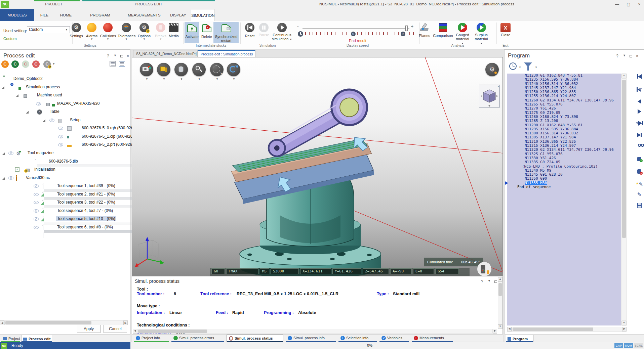 This screenshot has height=349, width=644. I want to click on gcode-line: N11340 M5 M9, so click(564, 171).